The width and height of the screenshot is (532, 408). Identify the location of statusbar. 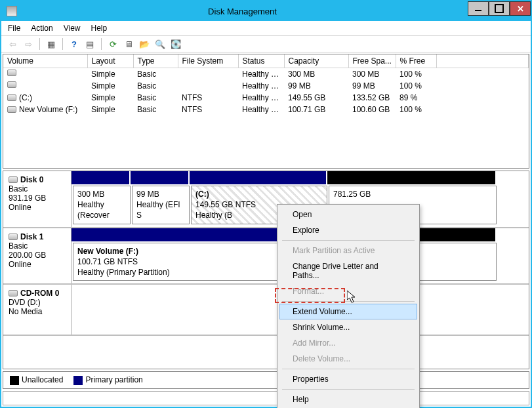
(266, 398).